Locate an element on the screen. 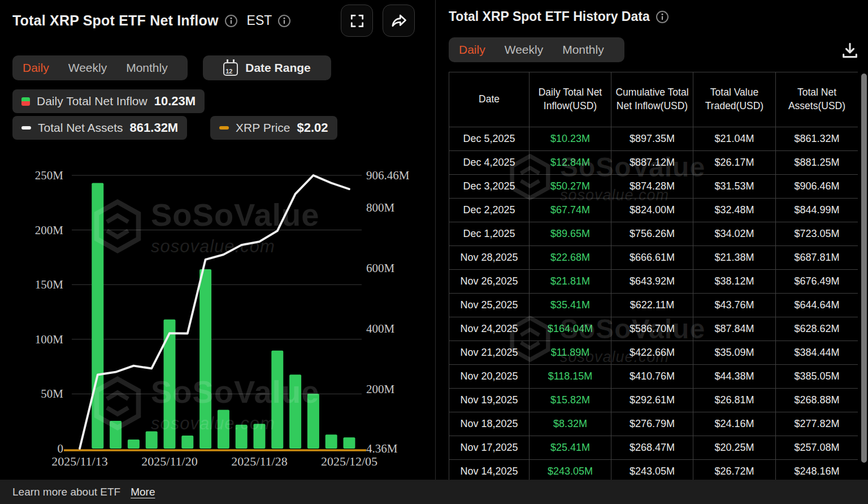 This screenshot has height=504, width=868. svg-text: 150M is located at coordinates (50, 285).